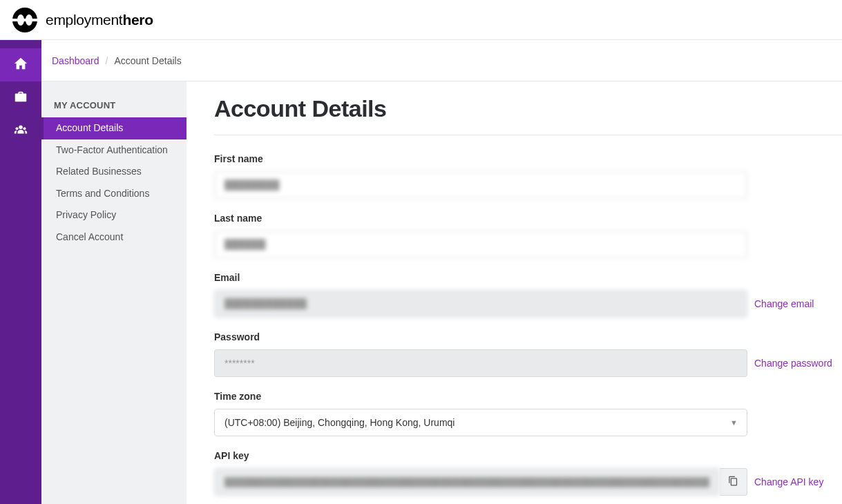 Image resolution: width=842 pixels, height=504 pixels. Describe the element at coordinates (86, 215) in the screenshot. I see `sidebar-item-label: Privacy Policy` at that location.